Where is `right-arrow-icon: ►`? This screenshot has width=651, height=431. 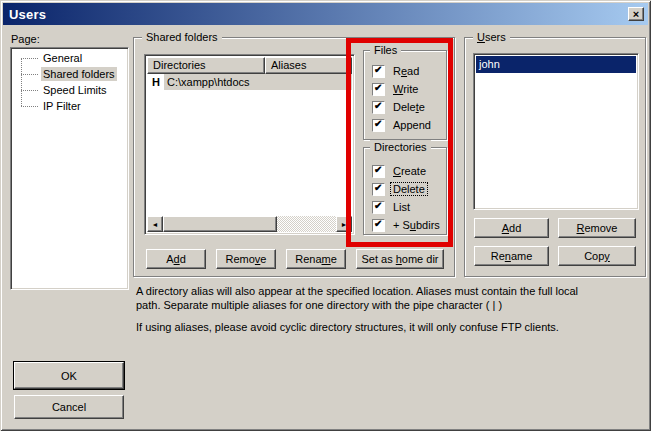
right-arrow-icon: ► is located at coordinates (344, 224).